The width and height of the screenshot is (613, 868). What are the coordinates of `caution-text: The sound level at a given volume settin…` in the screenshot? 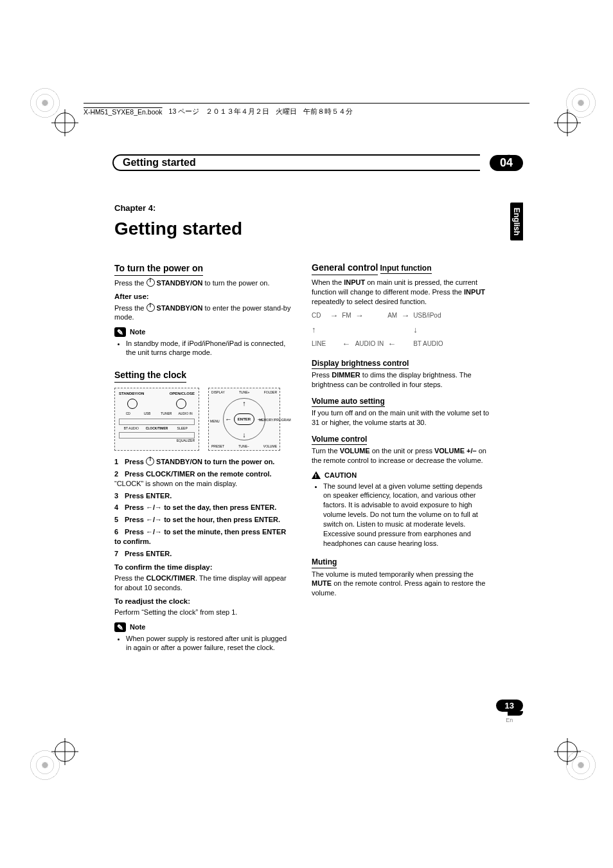 It's located at (407, 515).